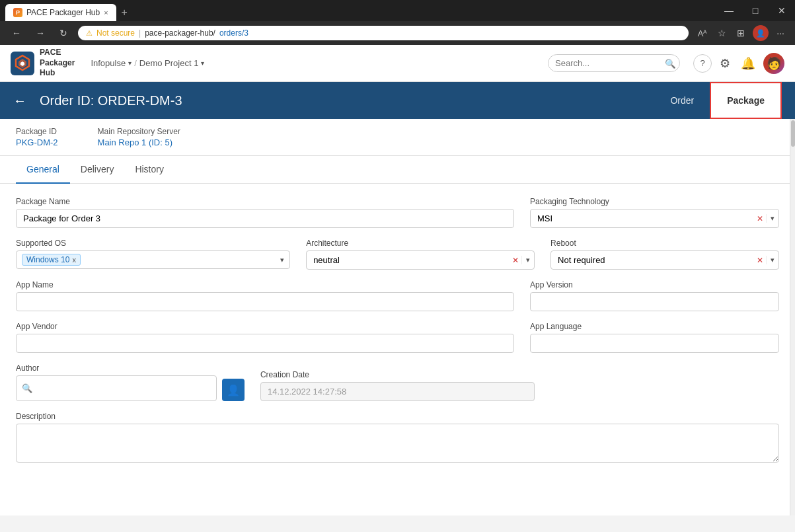  What do you see at coordinates (52, 260) in the screenshot?
I see `os-tag-windows10: Windows 10 x` at bounding box center [52, 260].